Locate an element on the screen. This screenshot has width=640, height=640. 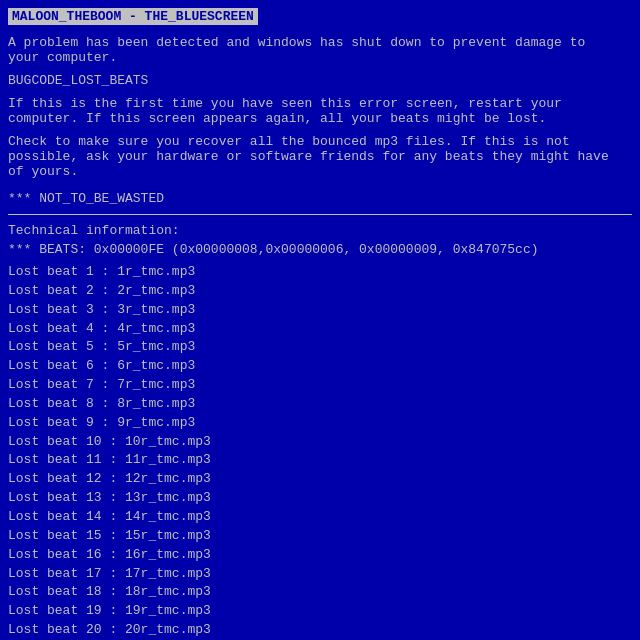
list-item: Lost beat 8 : 8r_tmc.mp3 is located at coordinates (320, 404).